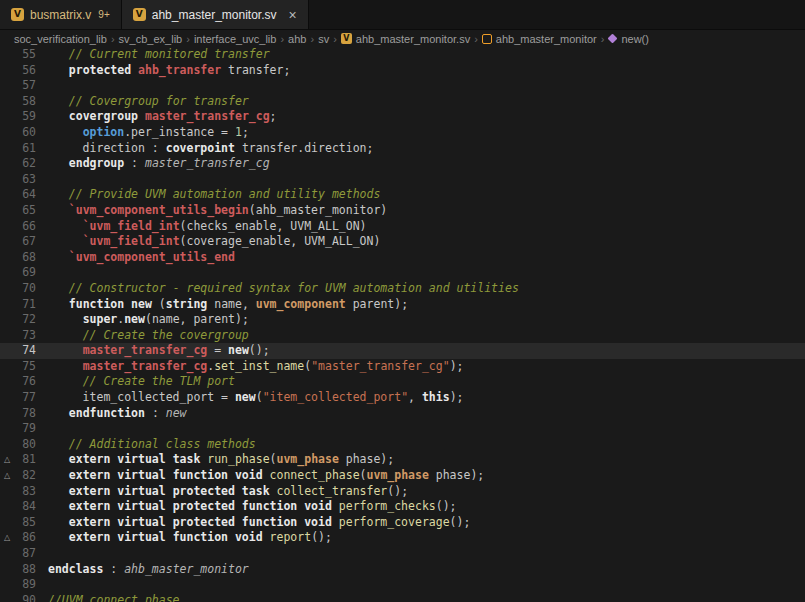 Image resolution: width=805 pixels, height=602 pixels. What do you see at coordinates (25, 117) in the screenshot?
I see `line-number: 59` at bounding box center [25, 117].